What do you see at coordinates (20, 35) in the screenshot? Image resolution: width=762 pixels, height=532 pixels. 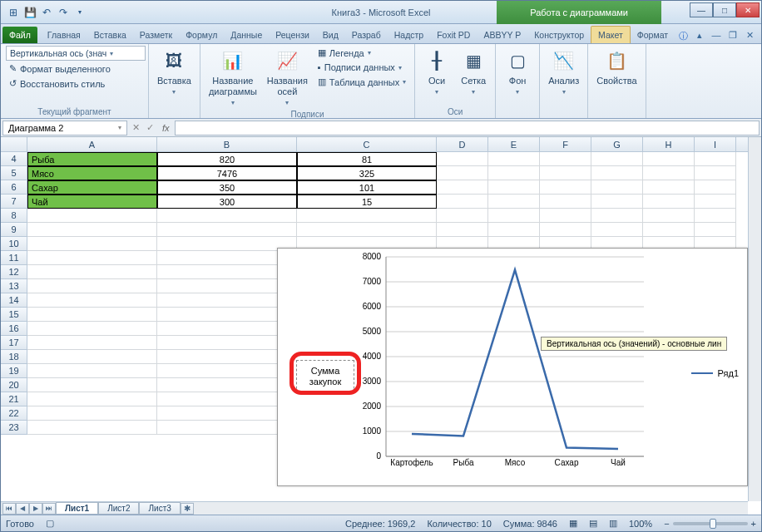 I see `tab-file: Файл` at bounding box center [20, 35].